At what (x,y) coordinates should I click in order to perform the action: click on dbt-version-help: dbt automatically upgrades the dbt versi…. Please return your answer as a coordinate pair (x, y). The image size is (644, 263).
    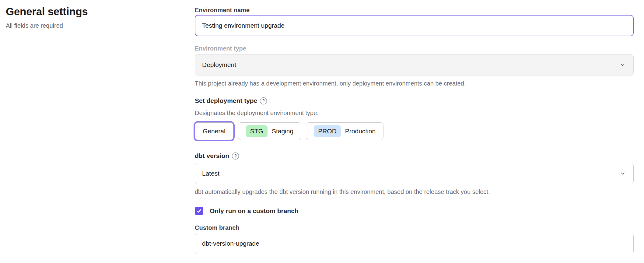
    Looking at the image, I should click on (414, 192).